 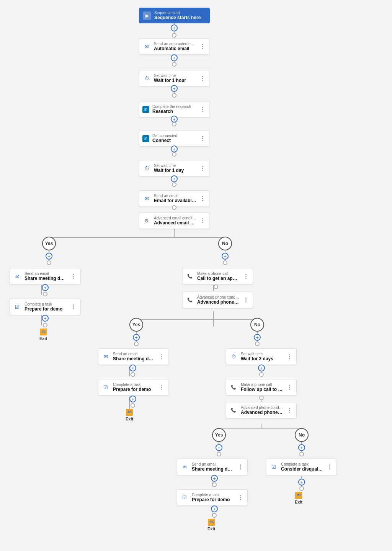 What do you see at coordinates (261, 368) in the screenshot?
I see `add-step-no2b: +` at bounding box center [261, 368].